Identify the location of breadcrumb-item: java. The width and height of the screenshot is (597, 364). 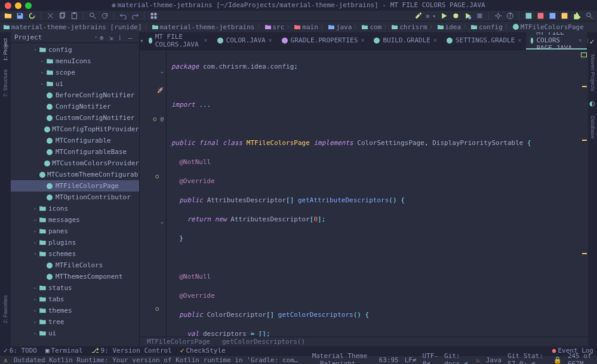
(340, 27).